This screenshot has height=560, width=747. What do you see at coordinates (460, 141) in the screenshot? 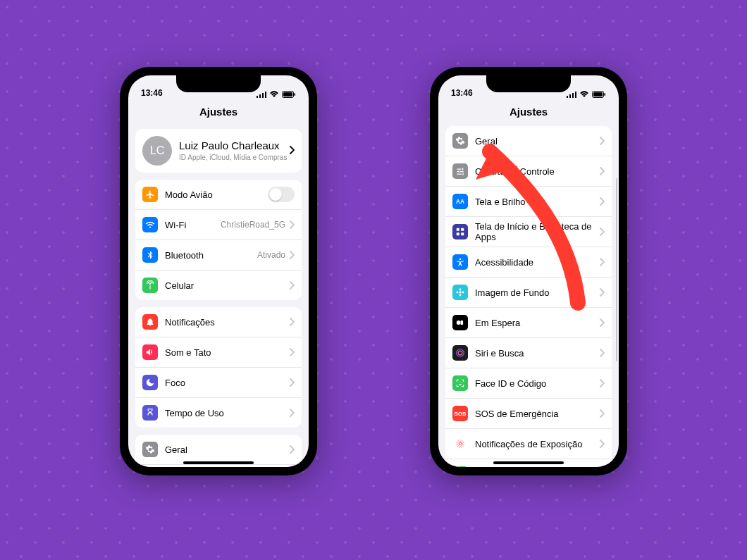
I see `gear-icon` at bounding box center [460, 141].